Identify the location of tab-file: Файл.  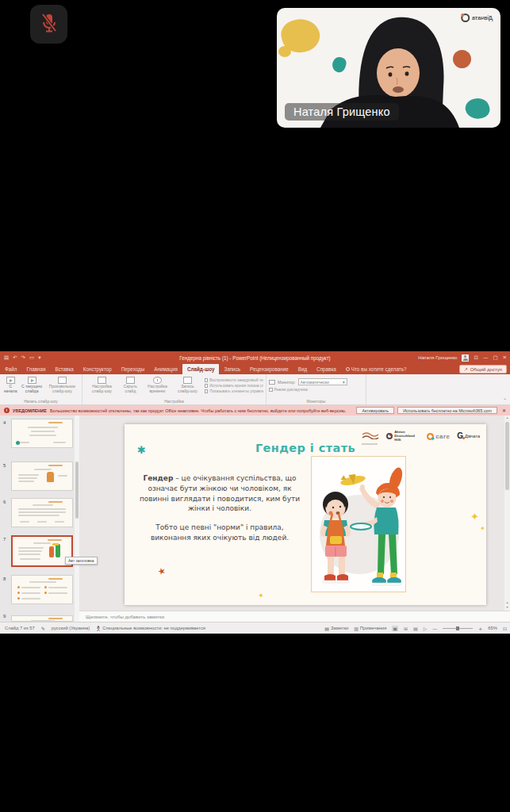
(11, 370).